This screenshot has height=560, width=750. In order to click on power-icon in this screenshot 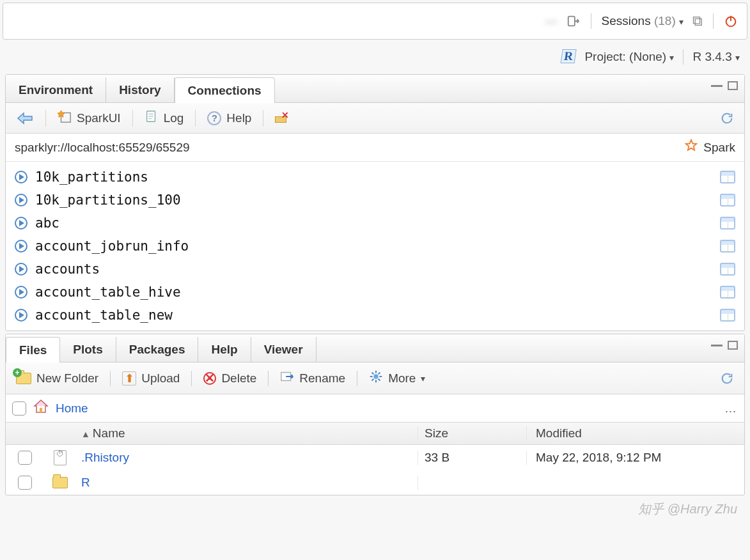, I will do `click(731, 21)`.